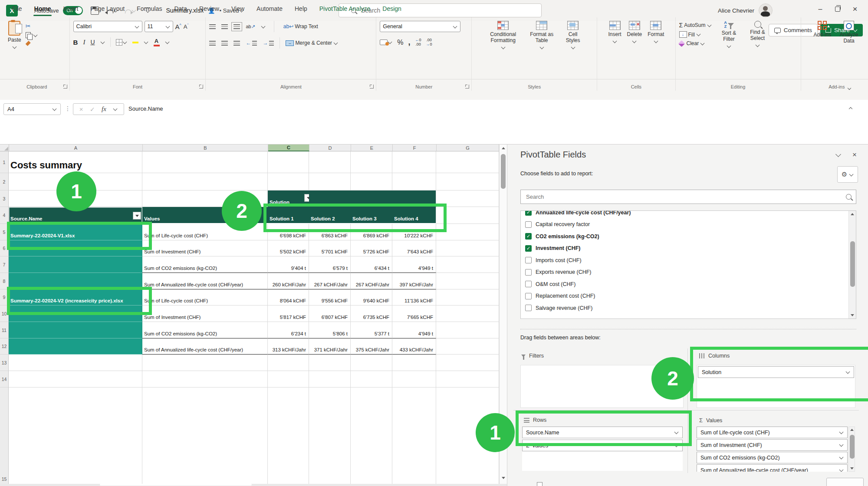 The width and height of the screenshot is (868, 486). Describe the element at coordinates (330, 314) in the screenshot. I see `cell-d10: 6'807 kCHF` at that location.